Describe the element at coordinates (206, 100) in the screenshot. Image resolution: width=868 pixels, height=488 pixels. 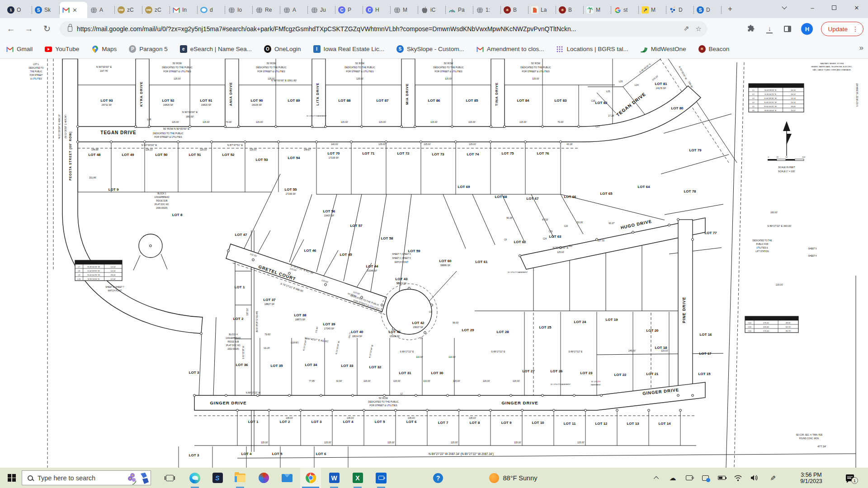
I see `svg-text: LOT 91` at that location.